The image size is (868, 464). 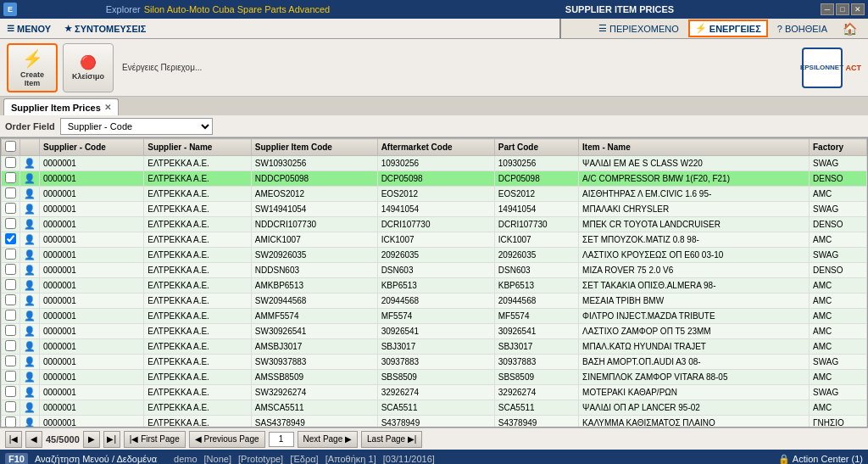 What do you see at coordinates (434, 347) in the screenshot?
I see `table-row: 👤 0000001 ΕΛΤΡΕΚΚΑ Α.Ε. AMSBJ3017 SBJ301…` at bounding box center [434, 347].